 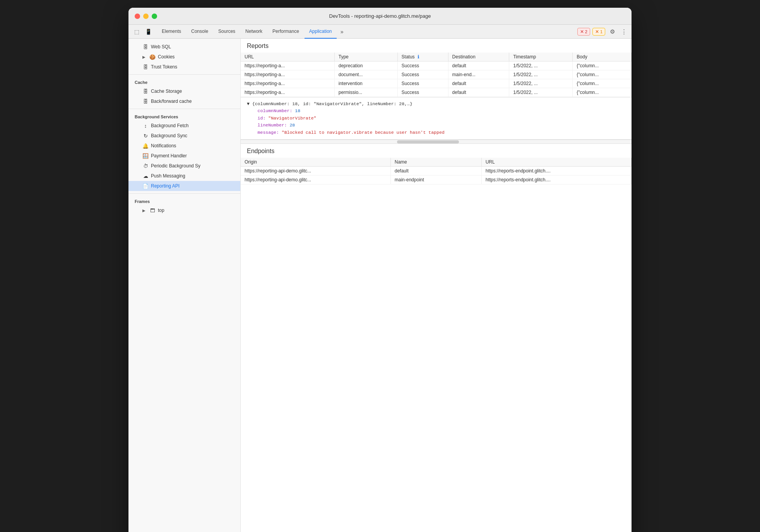 What do you see at coordinates (145, 186) in the screenshot?
I see `reporting-api-icon: 📄` at bounding box center [145, 186].